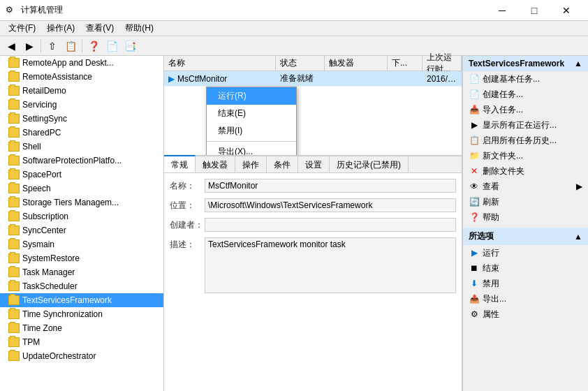 This screenshot has width=588, height=391. Describe the element at coordinates (525, 283) in the screenshot. I see `right-sub-action-disable: ⬇ 禁用` at that location.